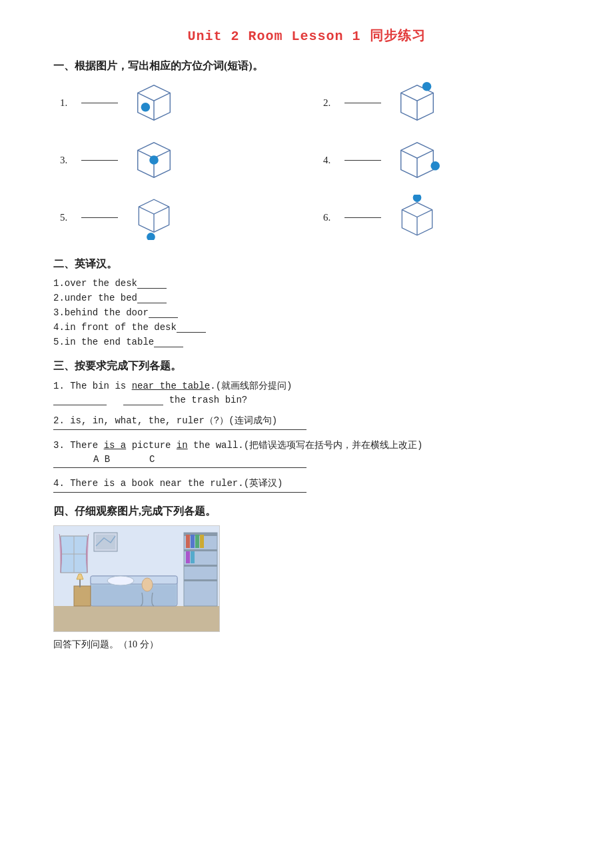 This screenshot has width=613, height=868. Describe the element at coordinates (306, 485) in the screenshot. I see `exercise-3-4: 4. There is a book near the ruler.(英译汉)` at that location.